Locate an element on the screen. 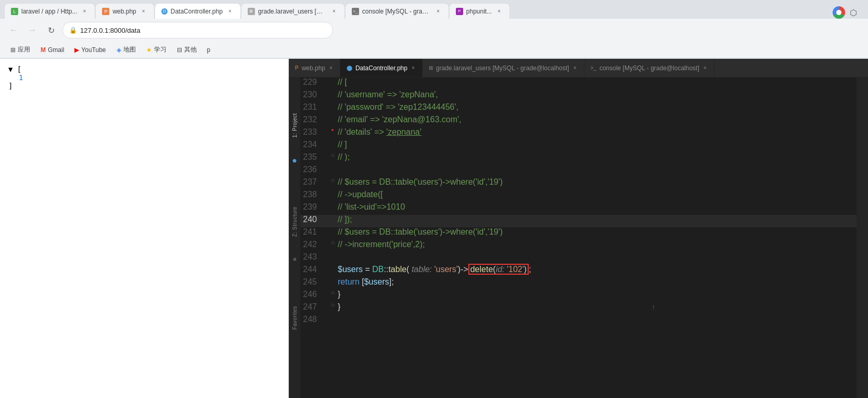 The width and height of the screenshot is (868, 398). code-line-243: 243 is located at coordinates (579, 259).